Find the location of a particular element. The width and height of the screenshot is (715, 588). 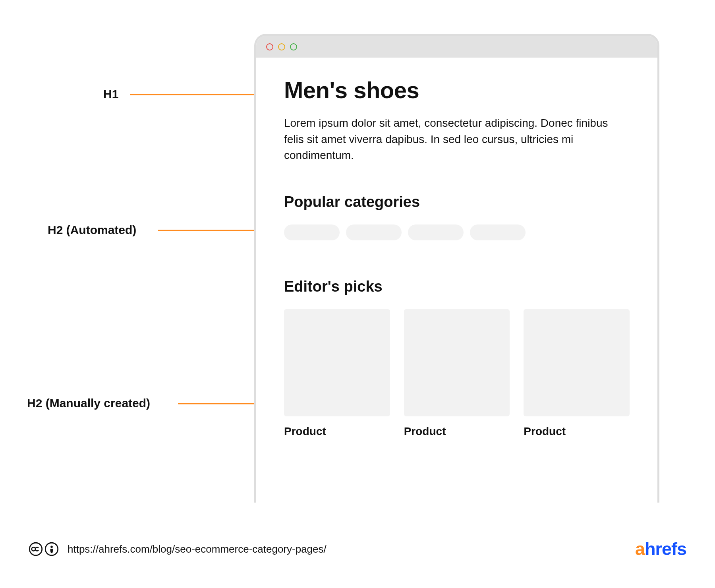

annotation-h2-manual: H2 (Manually created) is located at coordinates (89, 403).